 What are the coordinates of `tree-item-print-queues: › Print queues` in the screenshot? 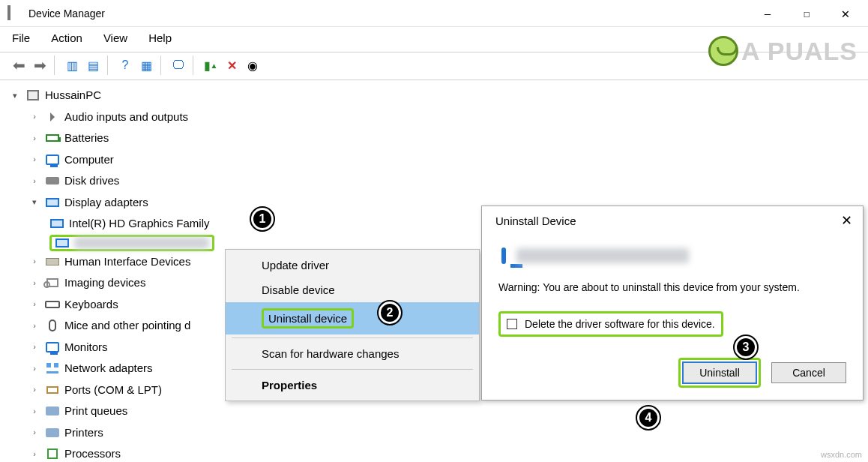 It's located at (434, 411).